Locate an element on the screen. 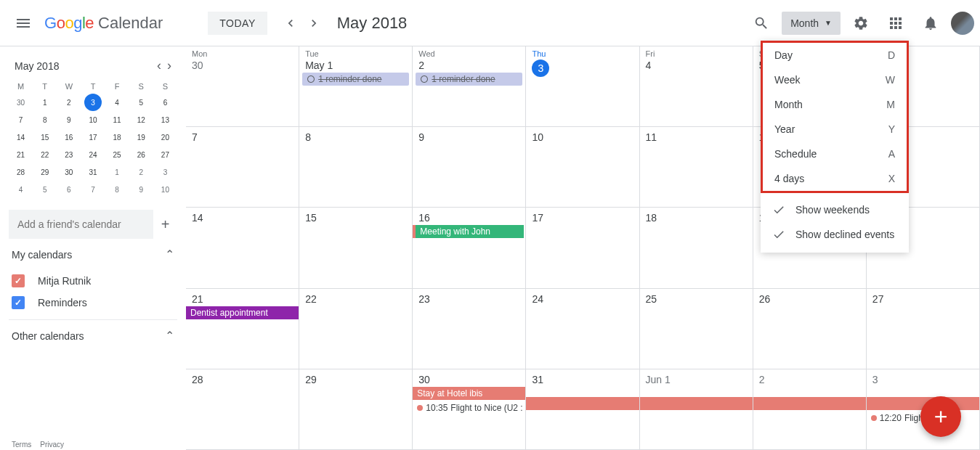 This screenshot has width=980, height=450. day-cell: 29 is located at coordinates (356, 409).